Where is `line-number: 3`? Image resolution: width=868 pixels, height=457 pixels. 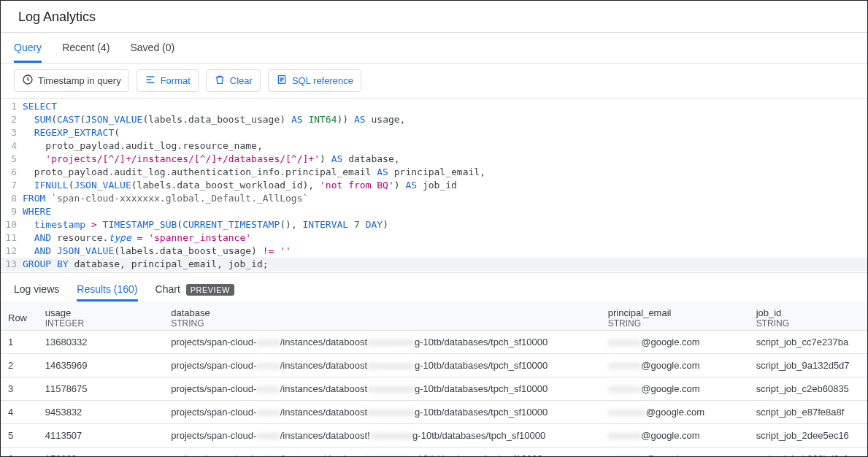 line-number: 3 is located at coordinates (12, 133).